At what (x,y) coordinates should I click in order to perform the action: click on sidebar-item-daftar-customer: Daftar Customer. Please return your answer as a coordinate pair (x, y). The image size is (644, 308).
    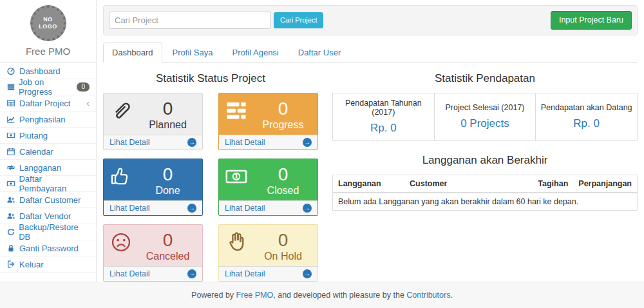
    Looking at the image, I should click on (48, 200).